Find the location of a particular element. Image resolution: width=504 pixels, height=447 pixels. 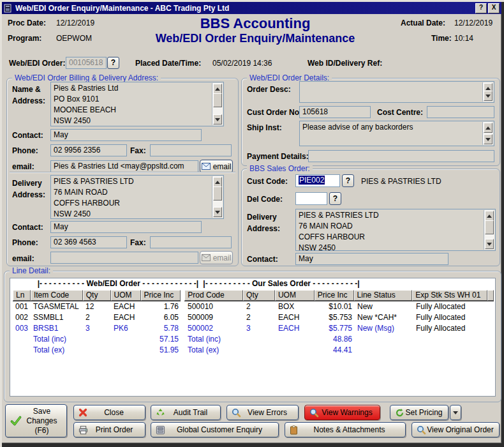

col-header-so-price-inc: Price Inc is located at coordinates (334, 295).